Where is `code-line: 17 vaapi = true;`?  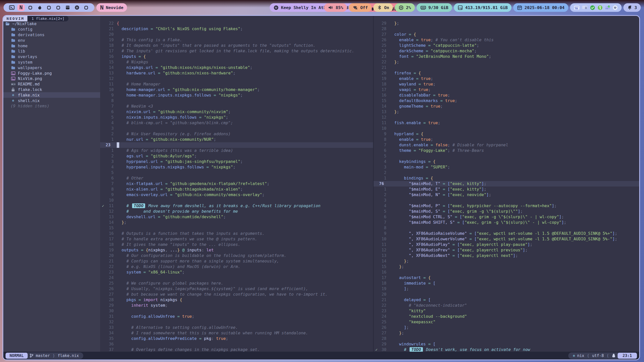
code-line: 17 vaapi = true; is located at coordinates (506, 90).